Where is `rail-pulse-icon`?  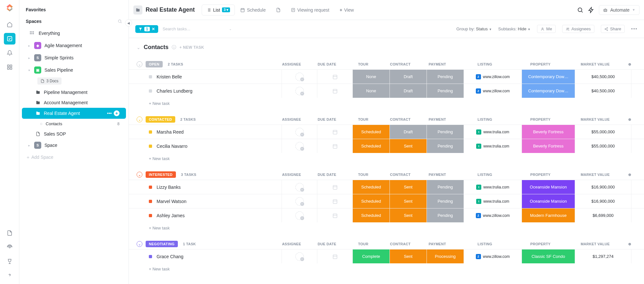 rail-pulse-icon is located at coordinates (10, 247).